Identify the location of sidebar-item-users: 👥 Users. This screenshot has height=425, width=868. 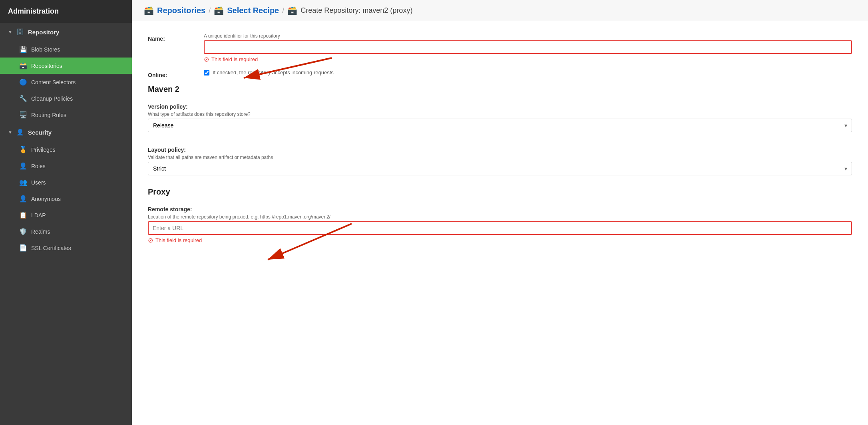
(66, 182).